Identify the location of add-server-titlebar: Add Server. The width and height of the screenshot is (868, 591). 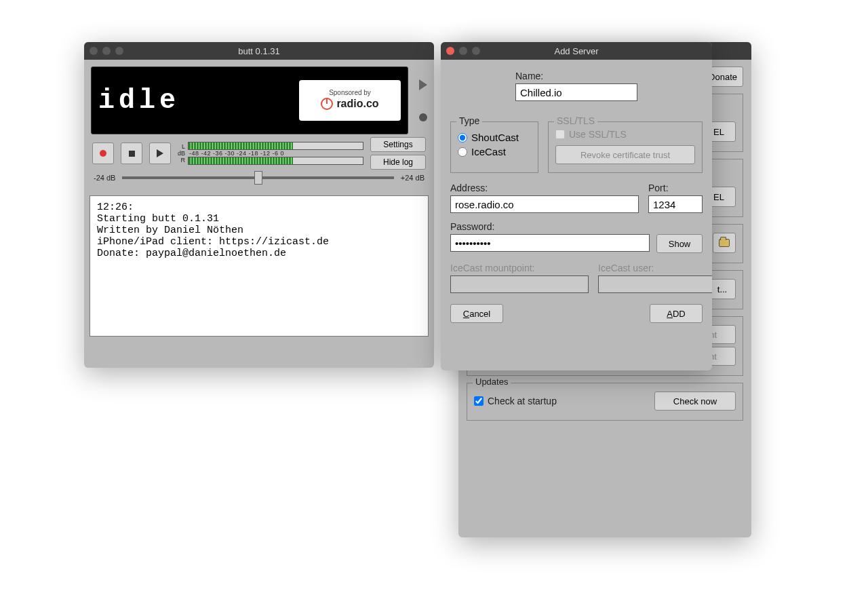
(576, 51).